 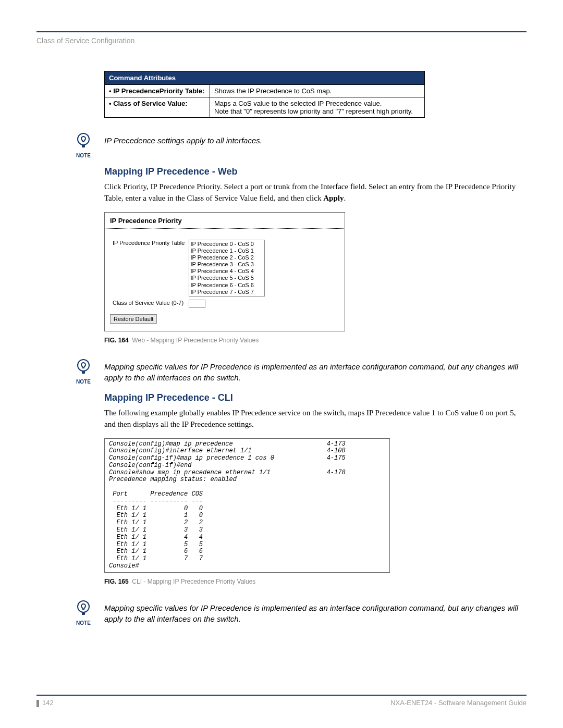 What do you see at coordinates (227, 278) in the screenshot?
I see `list-item: IP Precedence 5 - CoS 5` at bounding box center [227, 278].